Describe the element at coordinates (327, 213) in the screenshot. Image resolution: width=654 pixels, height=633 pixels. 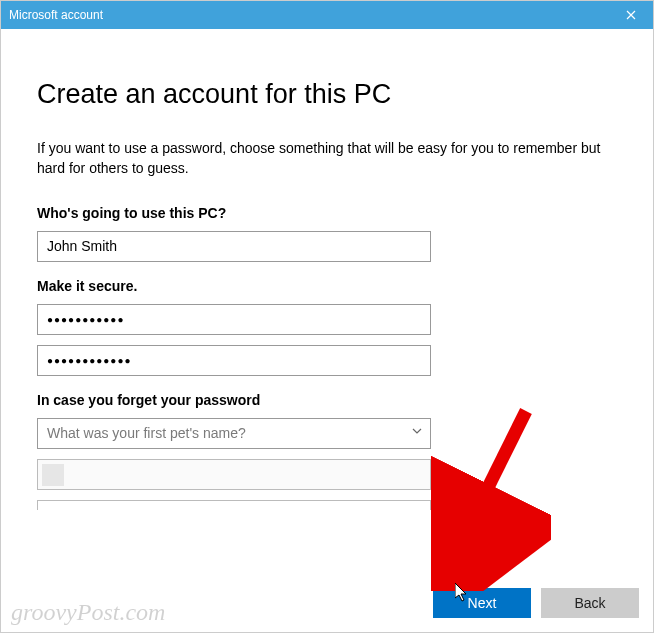
I see `username-label: Who's going to use this PC?` at that location.